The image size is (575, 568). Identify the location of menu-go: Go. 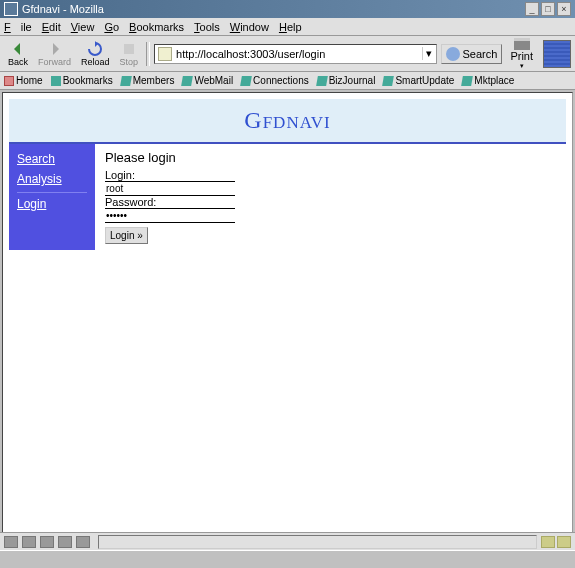
(112, 27).